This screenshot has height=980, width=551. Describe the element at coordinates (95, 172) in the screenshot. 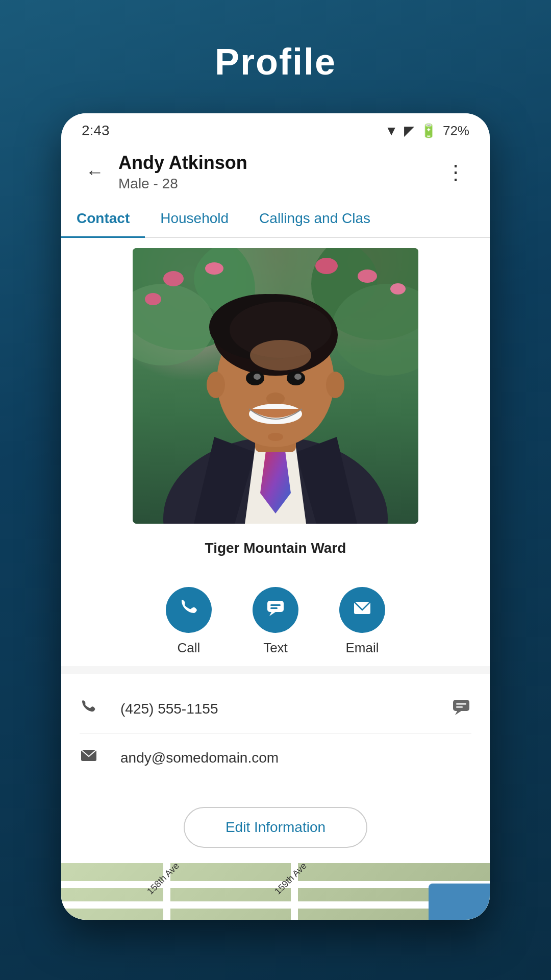

I see `back-arrow-icon: ←` at that location.